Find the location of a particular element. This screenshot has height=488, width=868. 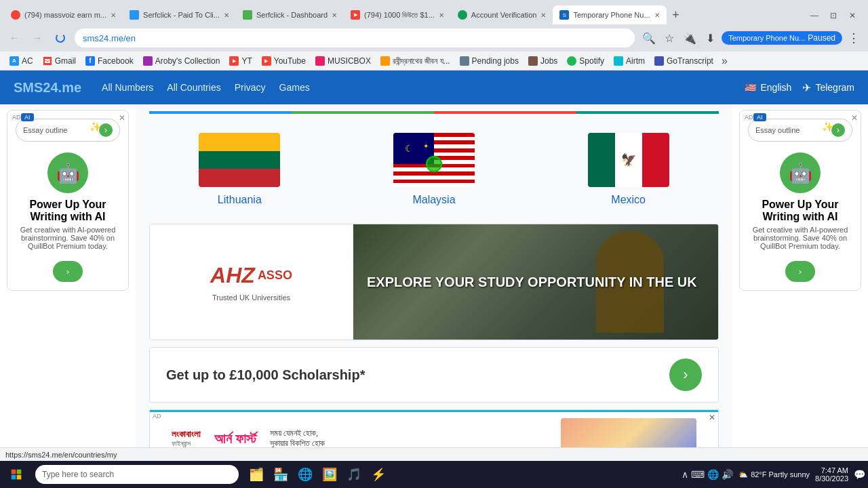

tab-1: (794) massvoiz earn m... ✕ is located at coordinates (64, 15).